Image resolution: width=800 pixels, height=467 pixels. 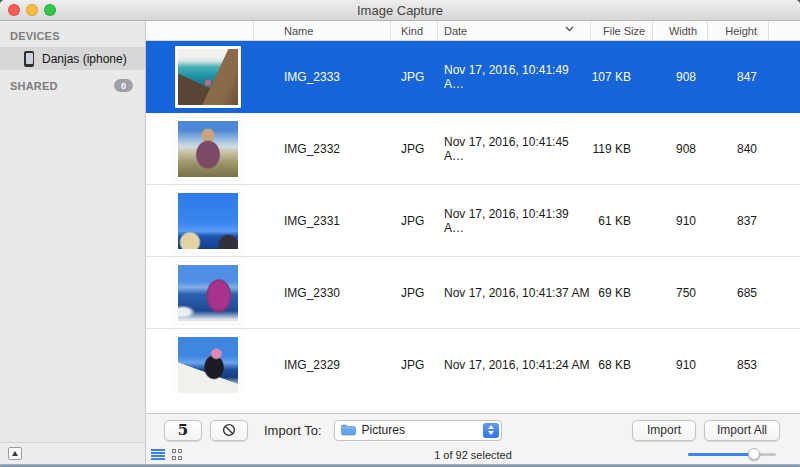 I want to click on cell-name: IMG_2329, so click(x=322, y=361).